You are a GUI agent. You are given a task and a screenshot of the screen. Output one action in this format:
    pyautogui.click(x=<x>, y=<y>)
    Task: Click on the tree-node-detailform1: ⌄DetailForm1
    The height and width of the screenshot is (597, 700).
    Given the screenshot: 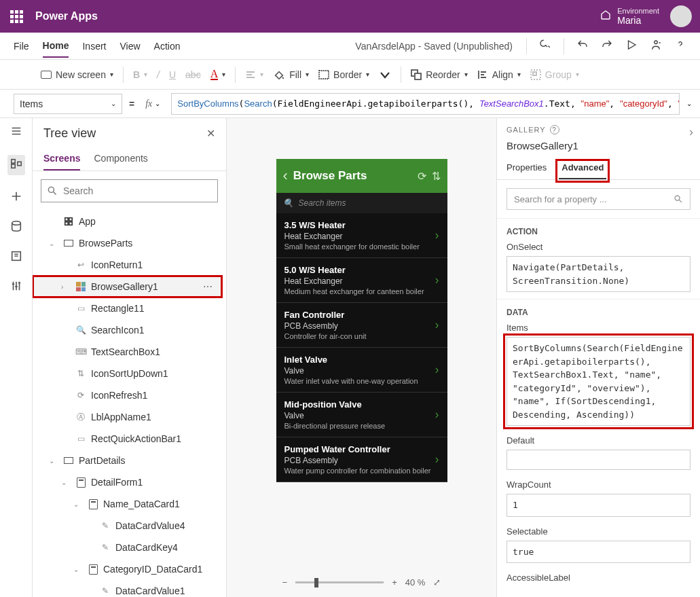 What is the action you would take?
    pyautogui.click(x=128, y=482)
    